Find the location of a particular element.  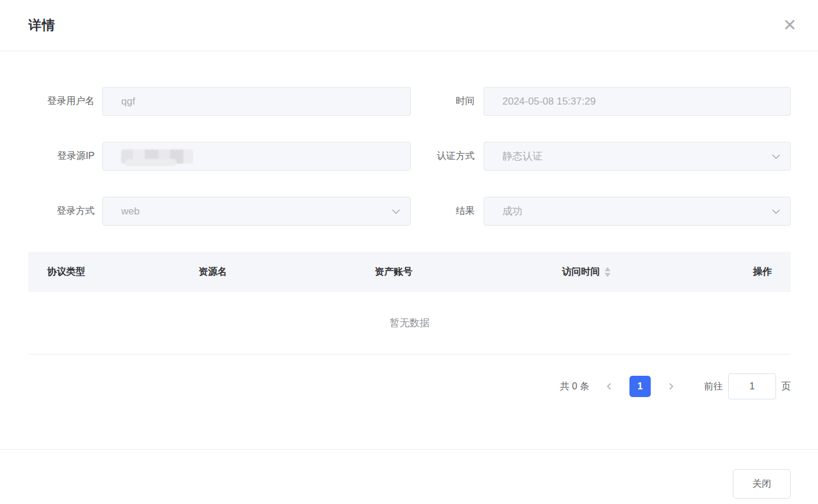

time-value: 2024-05-08 15:37:29 is located at coordinates (549, 102).